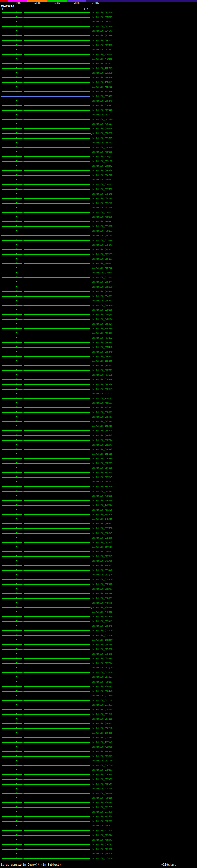  Describe the element at coordinates (102, 157) in the screenshot. I see `hit-label: UniRef100_A7QQG7` at that location.